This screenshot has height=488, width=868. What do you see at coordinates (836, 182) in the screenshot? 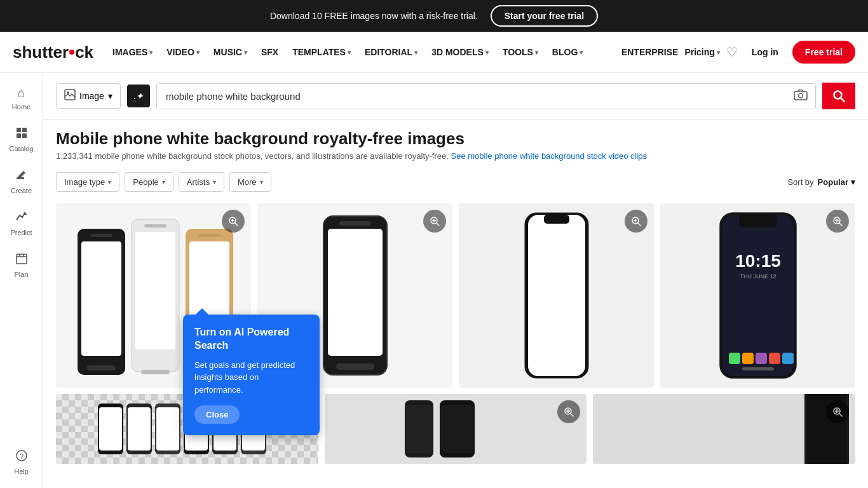
I see `sort-select: Popular ▾` at bounding box center [836, 182].